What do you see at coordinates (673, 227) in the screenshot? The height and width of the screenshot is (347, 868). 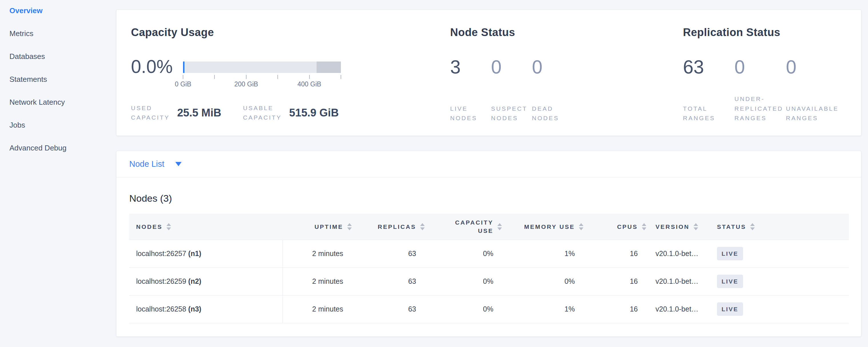 I see `column-header-label: VERSION` at bounding box center [673, 227].